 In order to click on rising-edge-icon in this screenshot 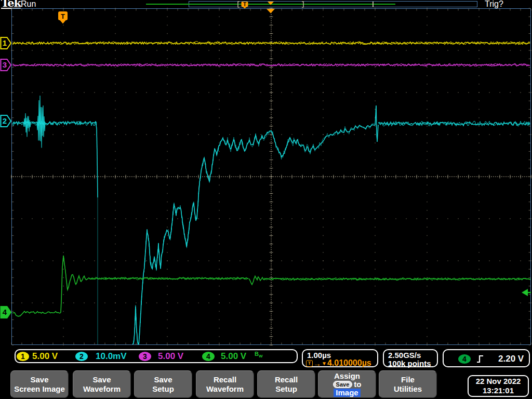, I will do `click(480, 359)`.